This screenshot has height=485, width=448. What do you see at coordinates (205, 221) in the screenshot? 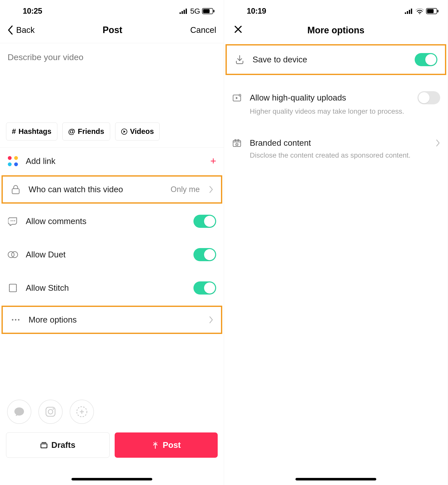
I see `allow-comments-toggle` at bounding box center [205, 221].